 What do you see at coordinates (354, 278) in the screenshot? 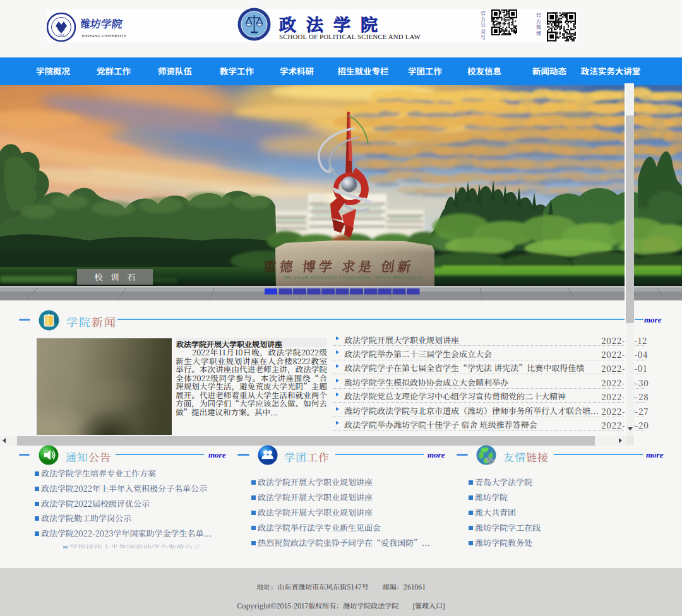
I see `svg-text:WE VALUE INTEGRITY KNOWLEDGE T: WE VALUE INTEGRITY KNOWLEDGE TRUTH ORIGI…` at bounding box center [354, 278].